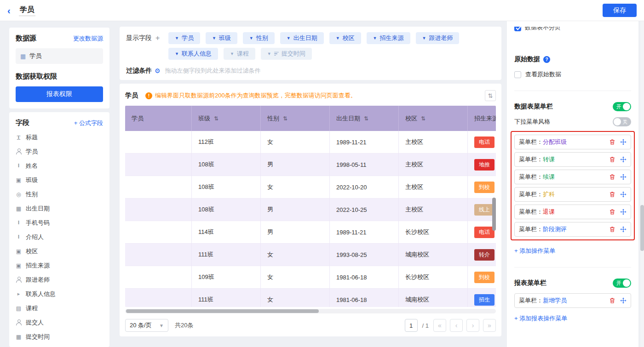 The width and height of the screenshot is (644, 347). What do you see at coordinates (226, 119) in the screenshot?
I see `column-header: 班级⇅` at bounding box center [226, 119].